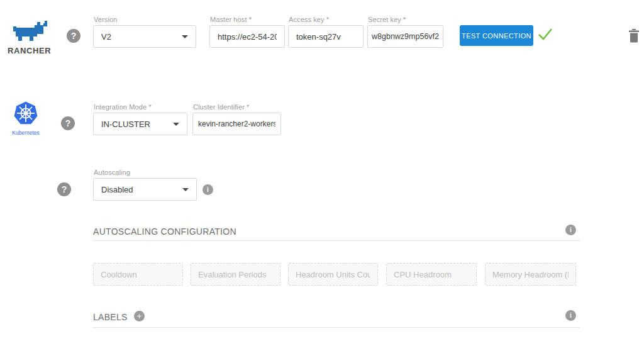 Image resolution: width=644 pixels, height=346 pixels. I want to click on rancher-logo: RANCHER, so click(29, 38).